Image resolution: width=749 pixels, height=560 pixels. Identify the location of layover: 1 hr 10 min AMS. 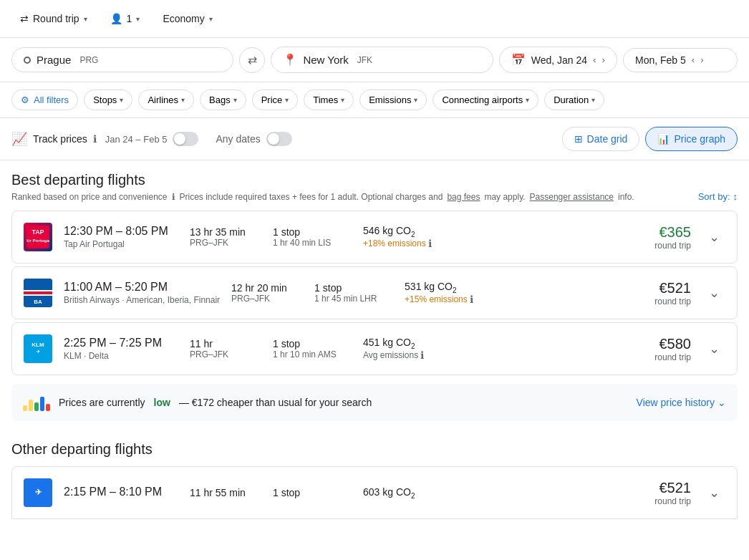
(312, 354).